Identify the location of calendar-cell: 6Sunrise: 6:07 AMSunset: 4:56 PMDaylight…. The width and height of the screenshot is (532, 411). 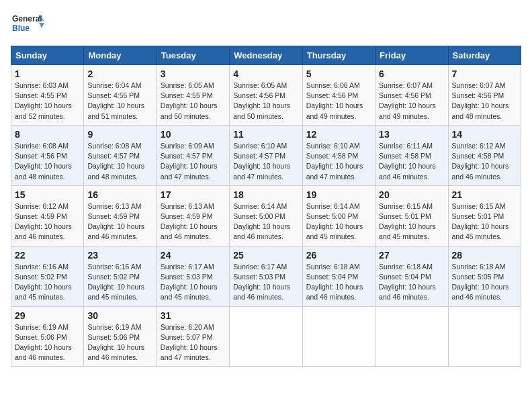
(412, 95).